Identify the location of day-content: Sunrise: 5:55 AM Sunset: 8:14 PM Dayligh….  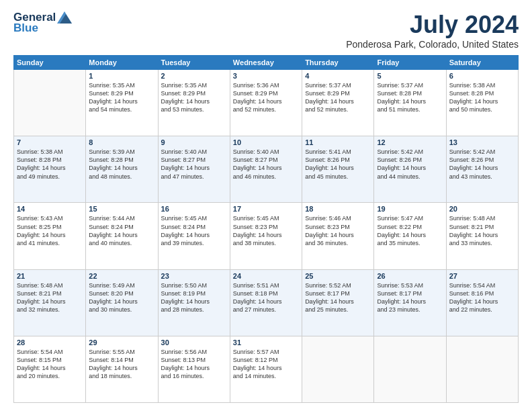
(122, 364).